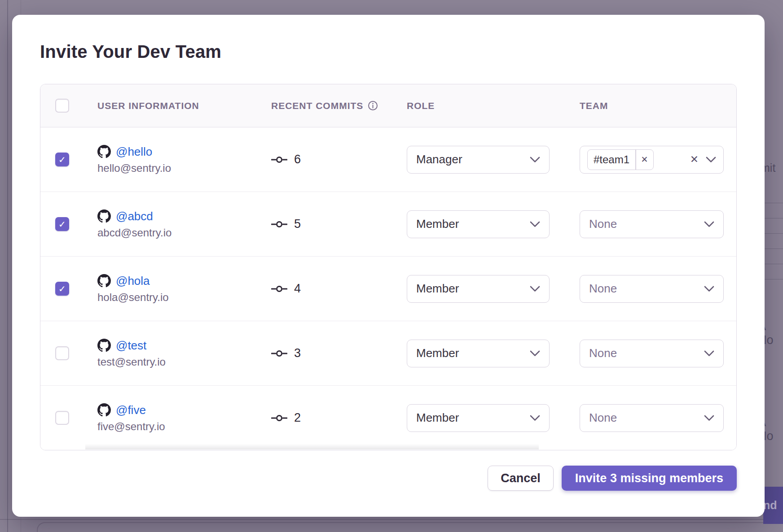  Describe the element at coordinates (297, 418) in the screenshot. I see `commit-count: 2` at that location.